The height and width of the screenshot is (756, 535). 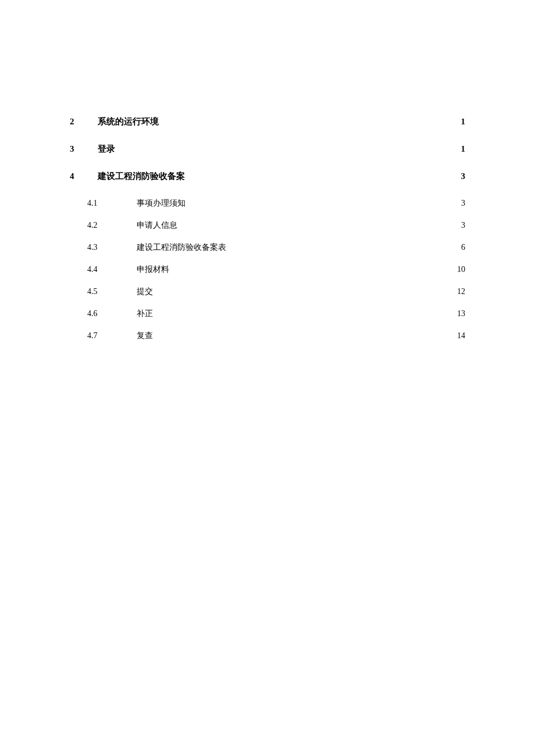 I want to click on toc-title: 建设工程消防验收备案, so click(x=141, y=177).